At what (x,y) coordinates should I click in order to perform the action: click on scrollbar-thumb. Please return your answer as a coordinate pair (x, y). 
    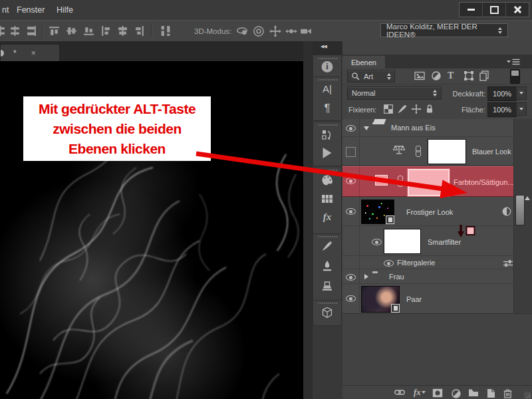
    Looking at the image, I should click on (520, 210).